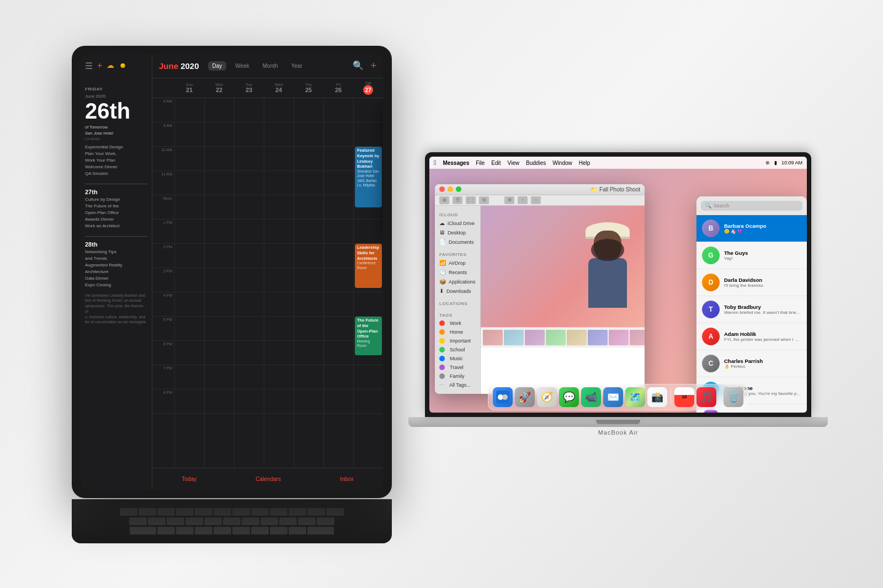  What do you see at coordinates (509, 200) in the screenshot?
I see `action-icon: ⚙` at bounding box center [509, 200].